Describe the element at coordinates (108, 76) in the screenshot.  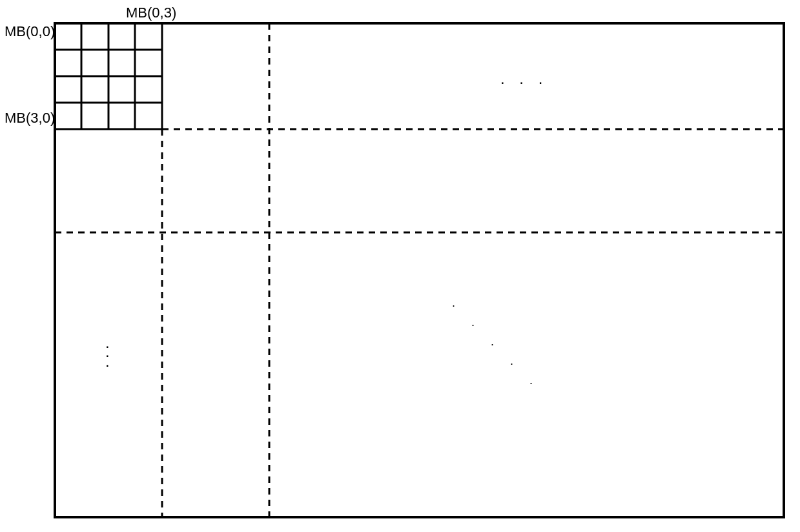
I see `macroblock-grid` at that location.